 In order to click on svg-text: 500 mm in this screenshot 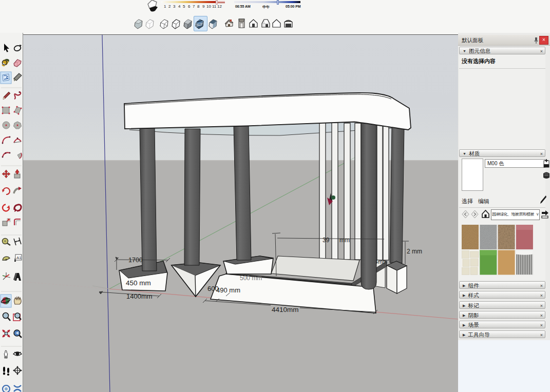, I will do `click(251, 278)`.